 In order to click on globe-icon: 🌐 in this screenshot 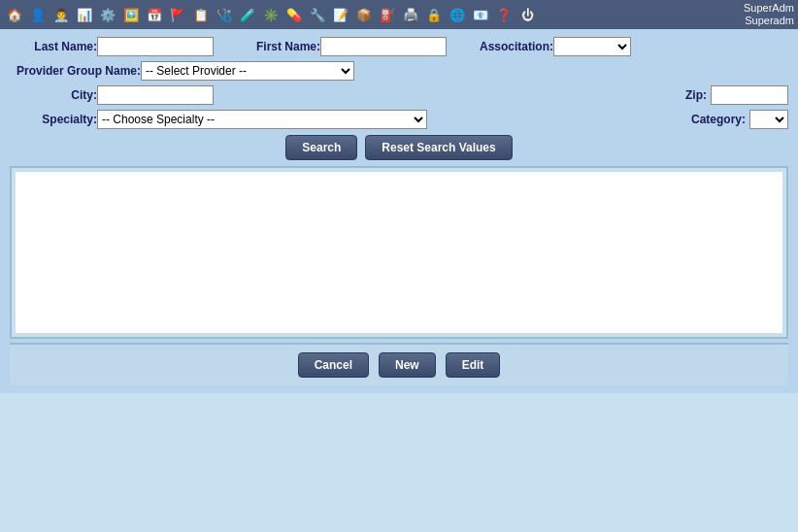, I will do `click(457, 15)`.